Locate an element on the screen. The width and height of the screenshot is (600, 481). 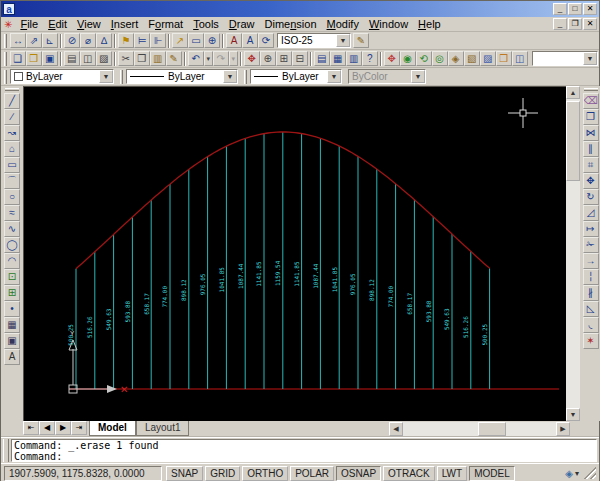
menu-insert: Insert is located at coordinates (125, 24).